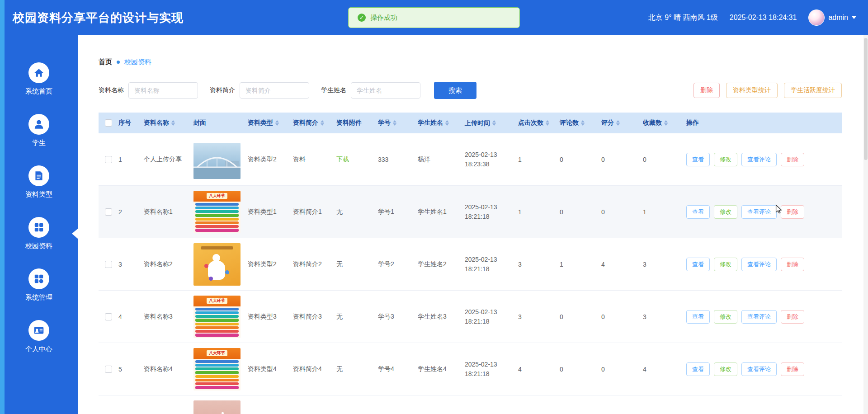  What do you see at coordinates (39, 79) in the screenshot?
I see `sidebar-item-home: 系统首页` at bounding box center [39, 79].